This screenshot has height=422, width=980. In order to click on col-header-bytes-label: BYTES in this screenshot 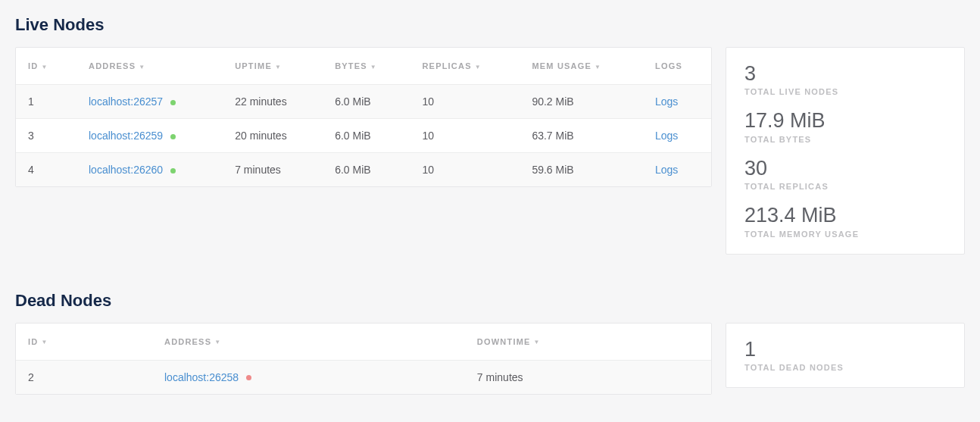, I will do `click(351, 66)`.